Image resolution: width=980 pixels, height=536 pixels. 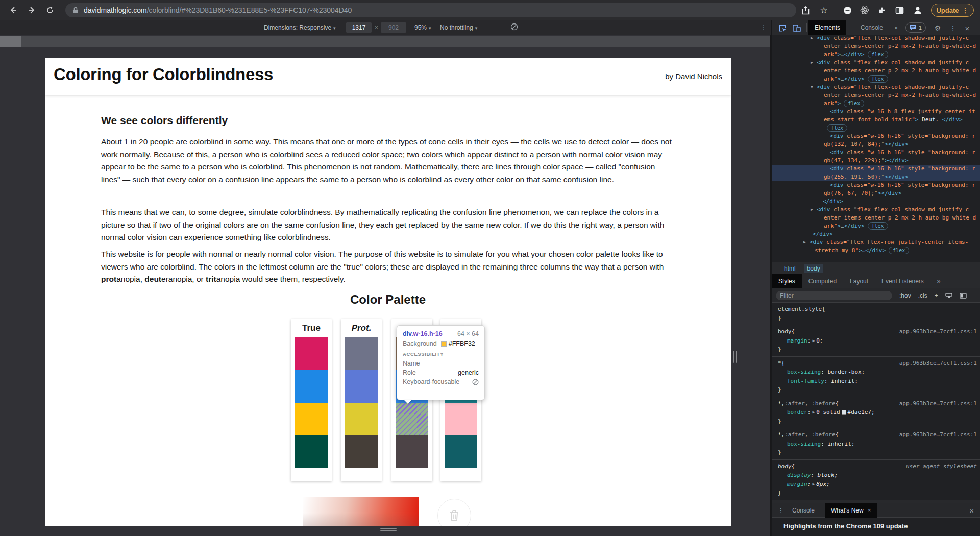 I want to click on viewport-height-input: 902, so click(x=394, y=28).